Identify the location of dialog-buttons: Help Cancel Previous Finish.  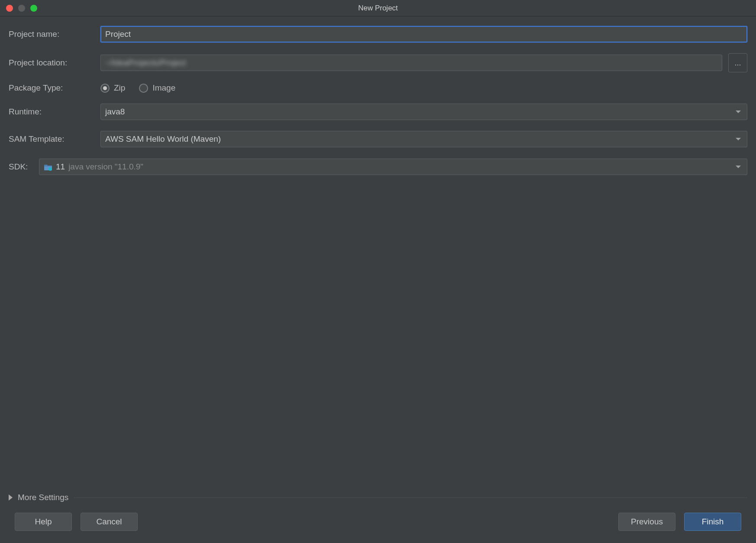
(378, 526).